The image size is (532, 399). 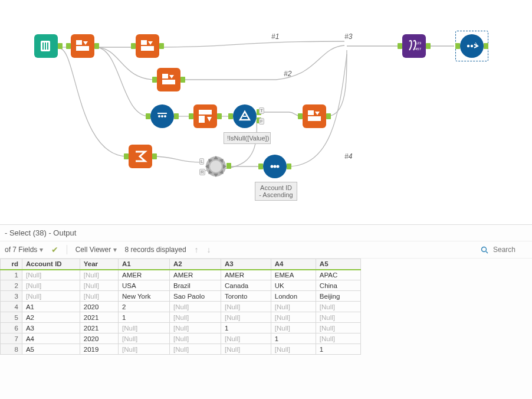 I want to click on cell: USA, so click(x=144, y=286).